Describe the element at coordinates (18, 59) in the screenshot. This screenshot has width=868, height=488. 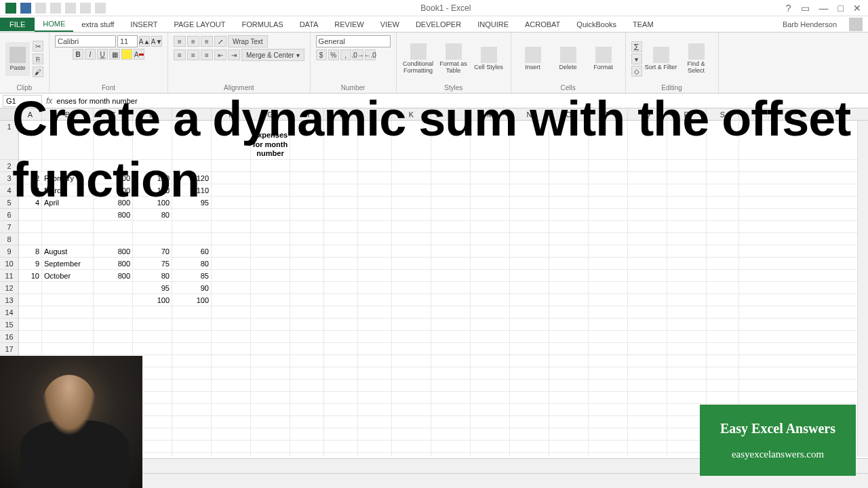
I see `paste-button: Paste` at that location.